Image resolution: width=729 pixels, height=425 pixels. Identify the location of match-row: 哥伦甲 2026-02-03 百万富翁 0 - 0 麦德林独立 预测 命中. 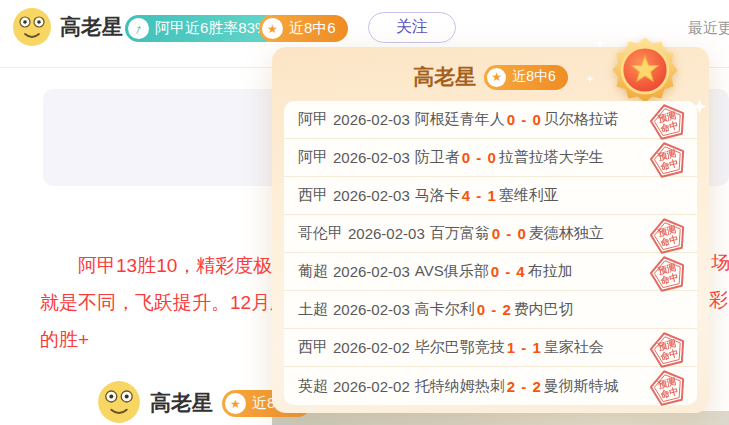
(490, 234).